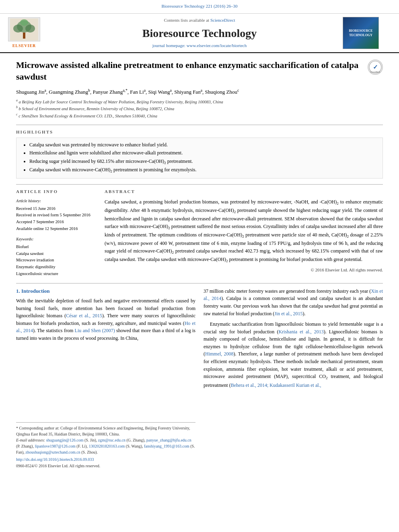 This screenshot has width=399, height=532. I want to click on highlights-box: Catalpa sawdust was pretreated by microw…, so click(200, 158).